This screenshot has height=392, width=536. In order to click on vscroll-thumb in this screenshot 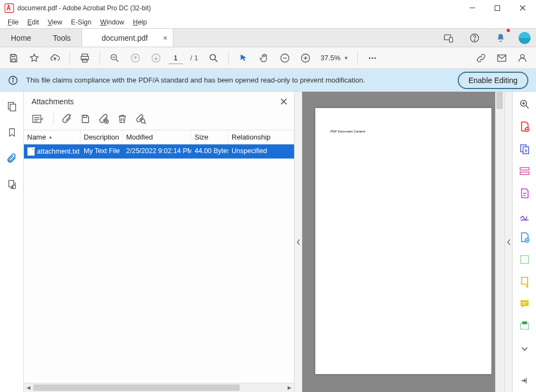, I will do `click(500, 100)`.